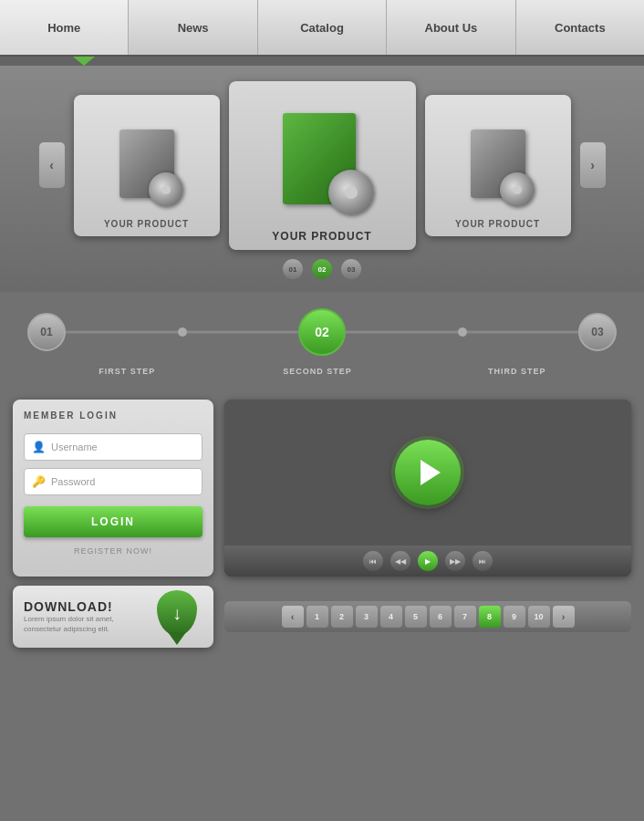 The height and width of the screenshot is (821, 644). What do you see at coordinates (47, 332) in the screenshot?
I see `step-circle-1: 01` at bounding box center [47, 332].